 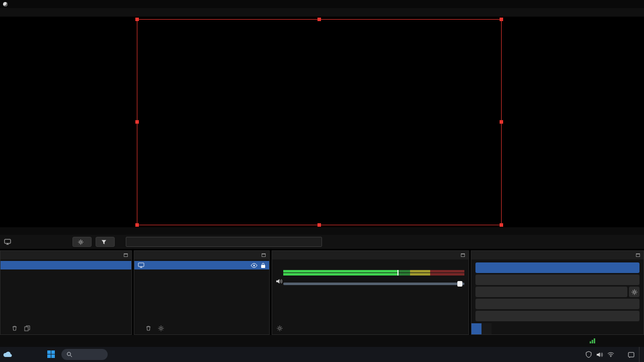 What do you see at coordinates (66, 255) in the screenshot?
I see `scenes-dock-header` at bounding box center [66, 255].